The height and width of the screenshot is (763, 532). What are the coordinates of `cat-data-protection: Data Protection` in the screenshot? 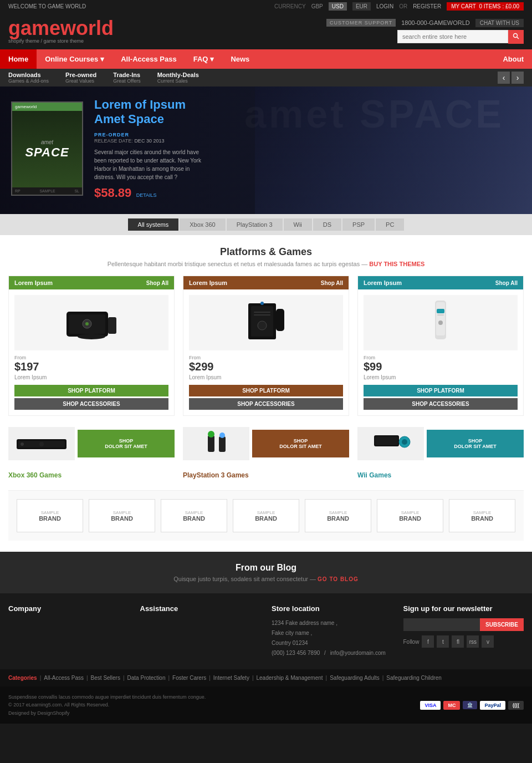 It's located at (146, 678).